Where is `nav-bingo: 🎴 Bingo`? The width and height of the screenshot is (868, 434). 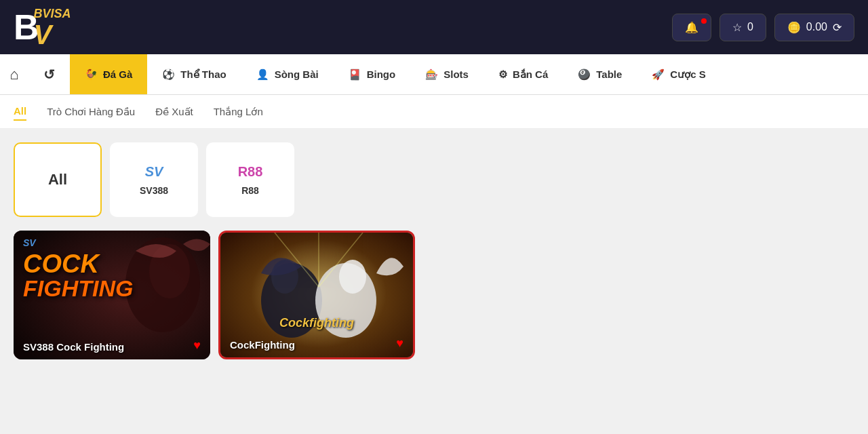 nav-bingo: 🎴 Bingo is located at coordinates (372, 75).